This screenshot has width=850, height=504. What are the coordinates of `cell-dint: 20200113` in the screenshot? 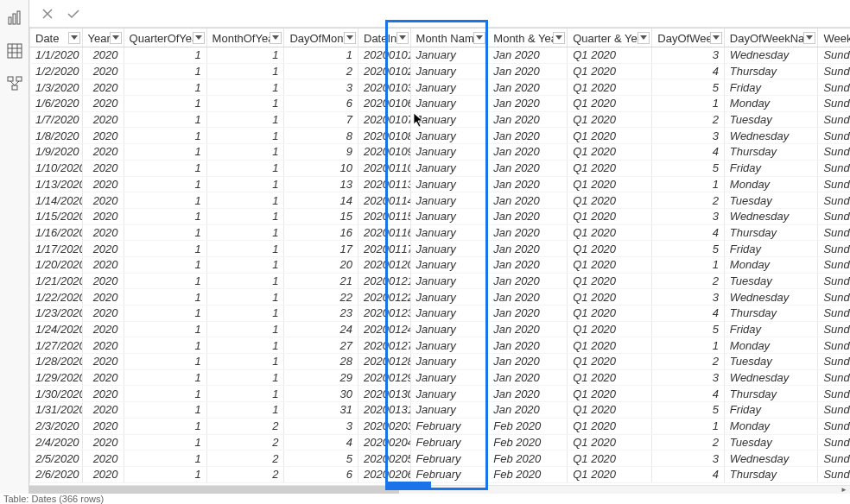 It's located at (385, 185).